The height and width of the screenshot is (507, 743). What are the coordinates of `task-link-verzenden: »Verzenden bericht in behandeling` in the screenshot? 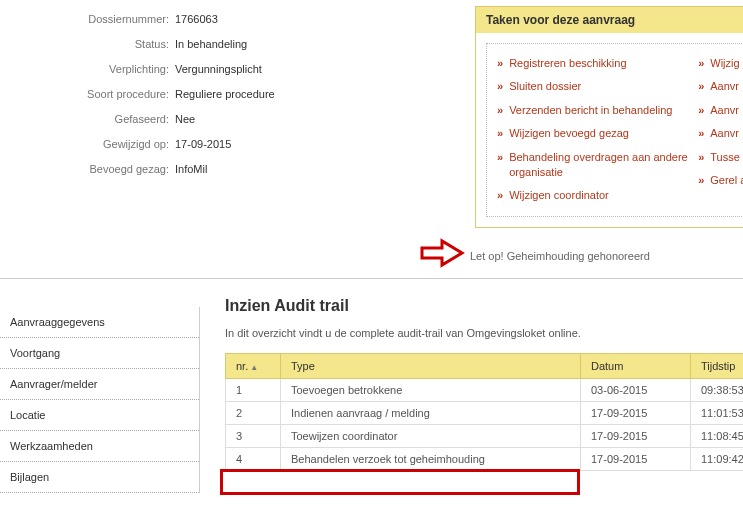 It's located at (598, 110).